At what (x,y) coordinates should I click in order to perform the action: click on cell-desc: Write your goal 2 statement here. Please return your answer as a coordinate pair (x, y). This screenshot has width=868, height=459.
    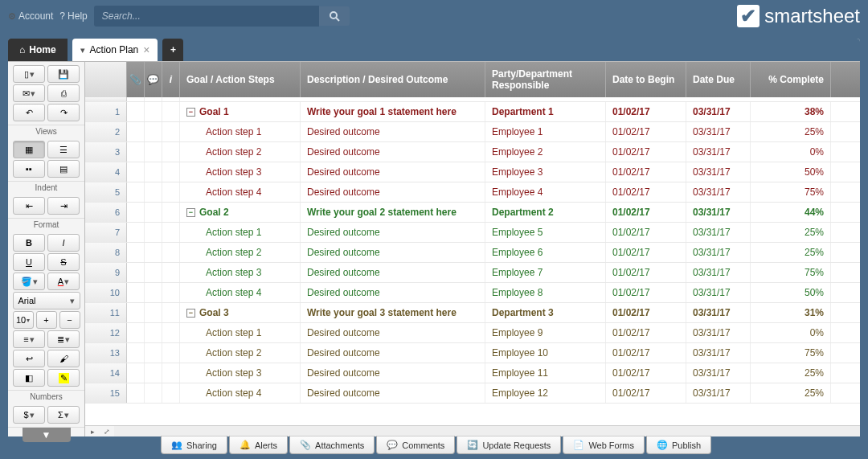
    Looking at the image, I should click on (393, 212).